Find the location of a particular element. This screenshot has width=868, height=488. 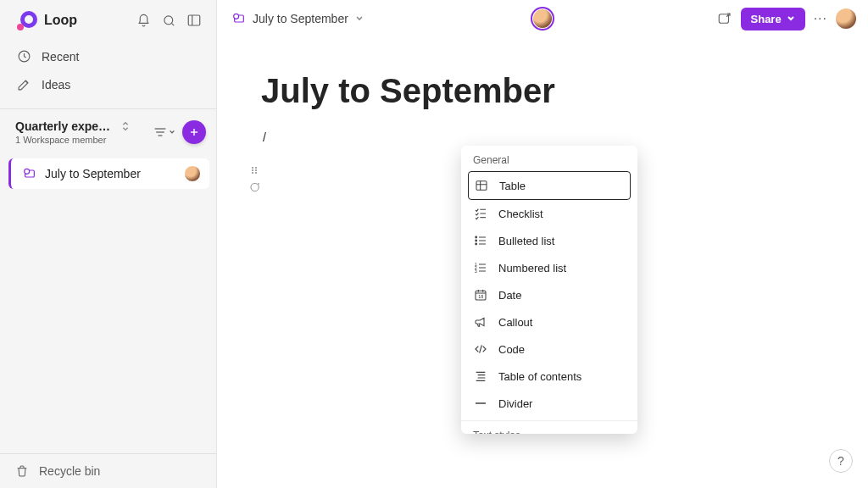

slash-item-table: Table is located at coordinates (549, 186).